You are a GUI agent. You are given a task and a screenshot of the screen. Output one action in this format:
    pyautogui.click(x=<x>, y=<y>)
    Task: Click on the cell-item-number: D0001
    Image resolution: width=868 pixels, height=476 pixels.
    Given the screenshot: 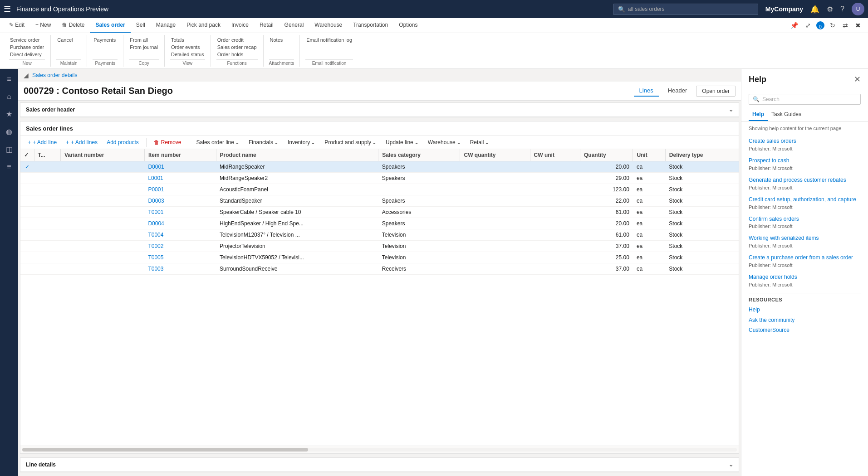 What is the action you would take?
    pyautogui.click(x=180, y=167)
    